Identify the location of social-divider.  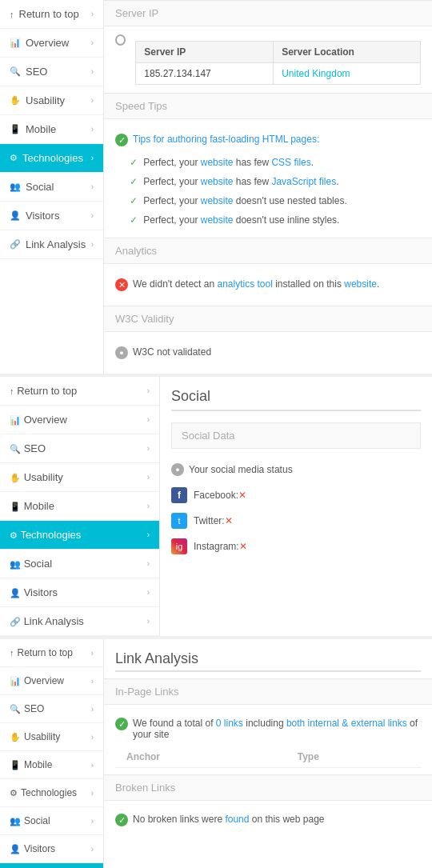
(296, 410).